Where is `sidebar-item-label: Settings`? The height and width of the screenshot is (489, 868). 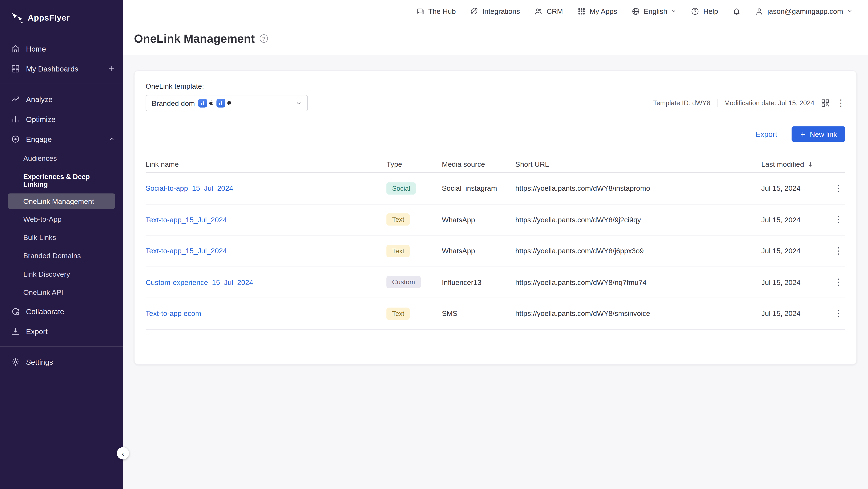 sidebar-item-label: Settings is located at coordinates (39, 362).